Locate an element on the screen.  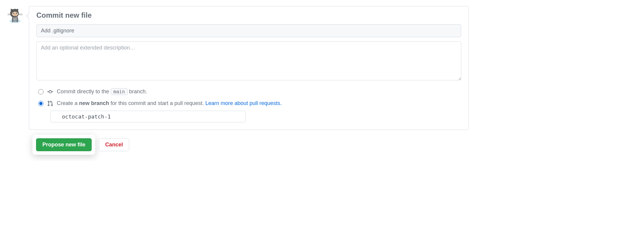
git-pull-request-icon is located at coordinates (50, 104).